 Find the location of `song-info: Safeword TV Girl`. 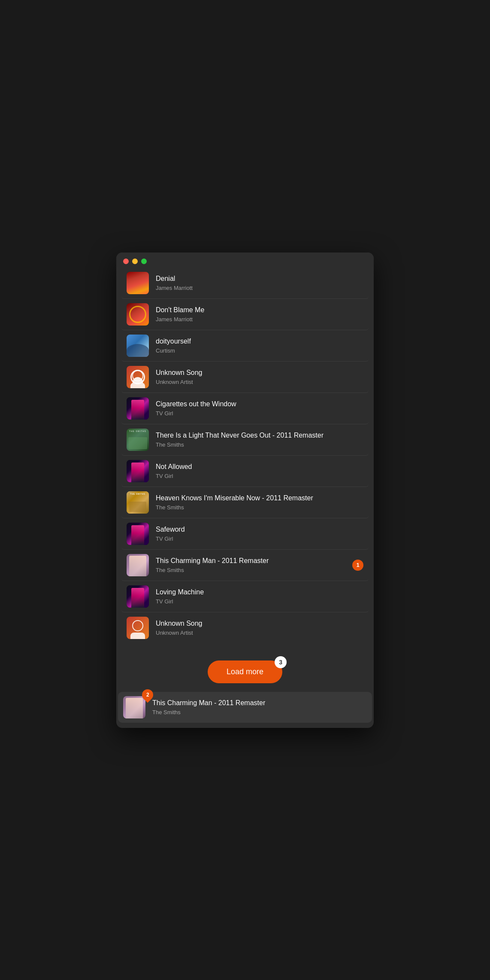

song-info: Safeword TV Girl is located at coordinates (260, 533).